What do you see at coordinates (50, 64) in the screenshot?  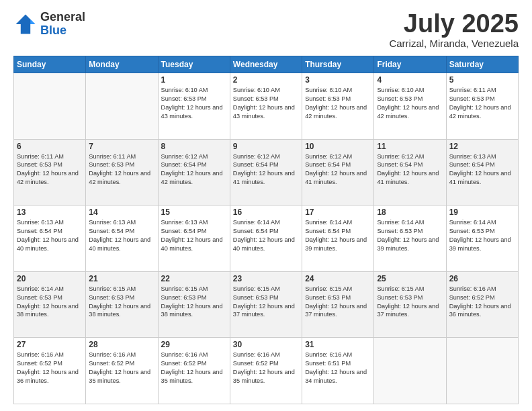 I see `col-sunday: Sunday` at bounding box center [50, 64].